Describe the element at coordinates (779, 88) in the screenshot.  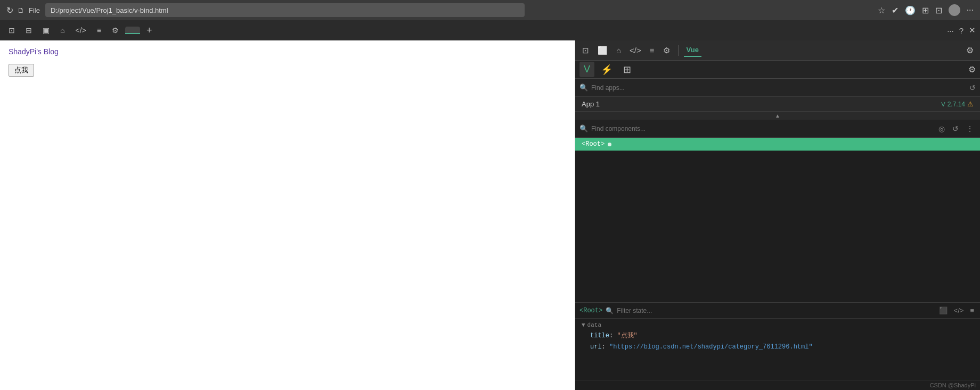
I see `find-apps-input` at that location.